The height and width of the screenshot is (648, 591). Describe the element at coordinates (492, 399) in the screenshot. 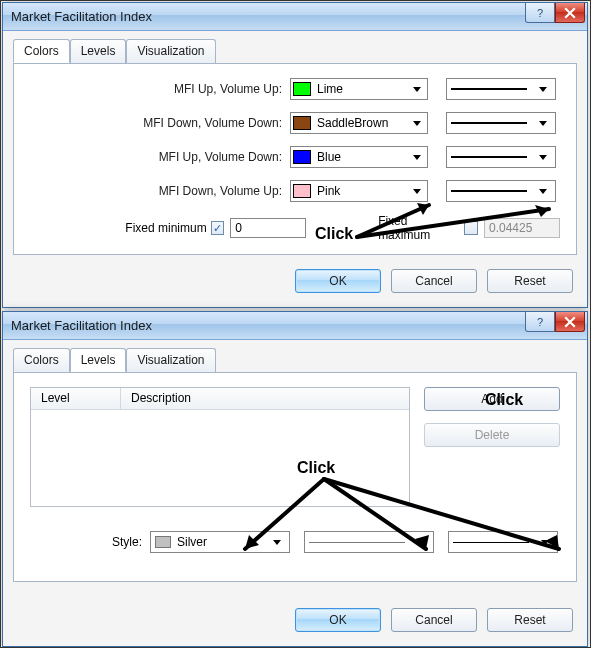

I see `button-label: Add` at that location.